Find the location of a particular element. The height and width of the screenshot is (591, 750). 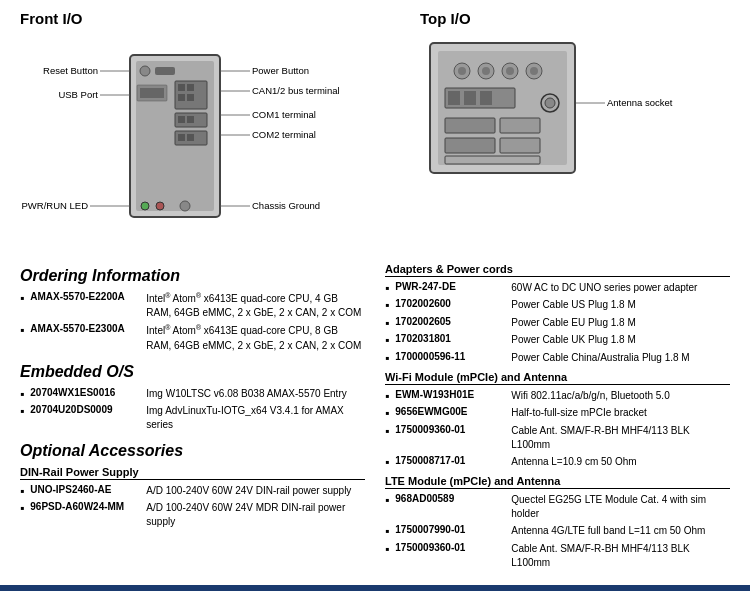

list-item: ▪ 20704WX1ES0016 Img W10LTSC v6.08 B038 … is located at coordinates (192, 394).